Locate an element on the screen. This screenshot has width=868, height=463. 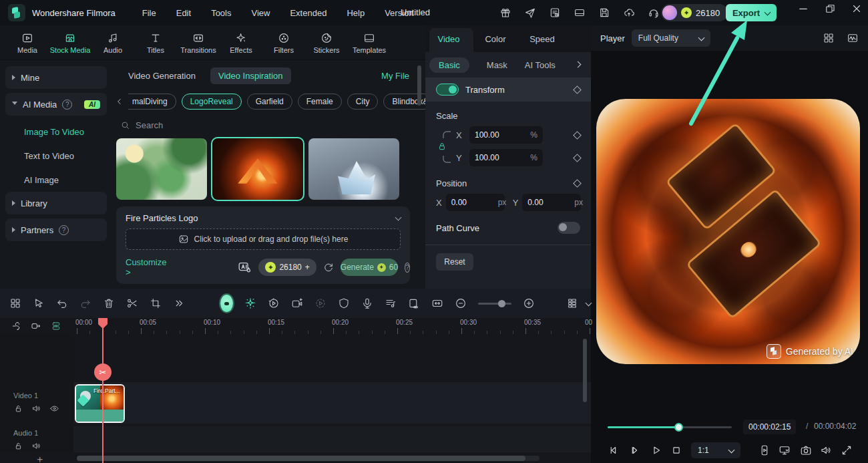
account-coins-badge: 26180 is located at coordinates (694, 13).